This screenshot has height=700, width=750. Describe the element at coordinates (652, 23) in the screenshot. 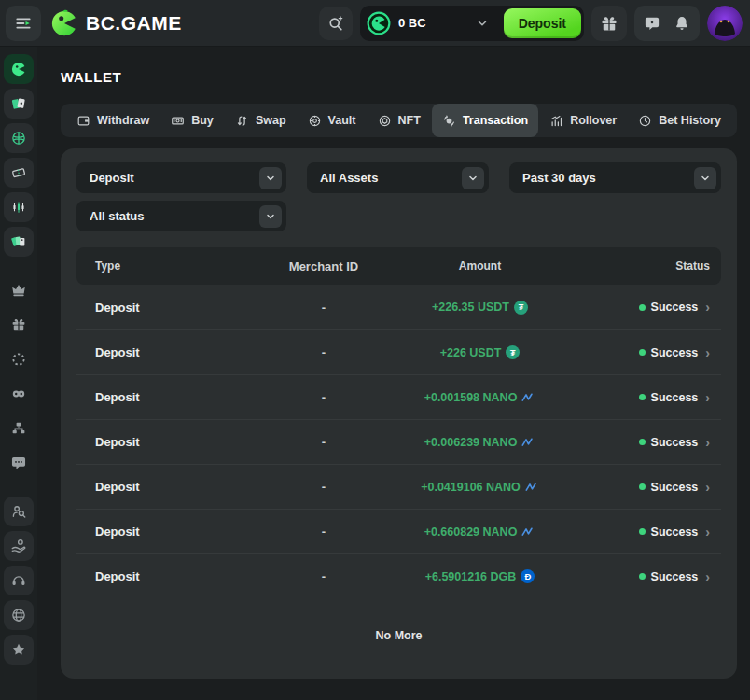

I see `chat-icon` at that location.